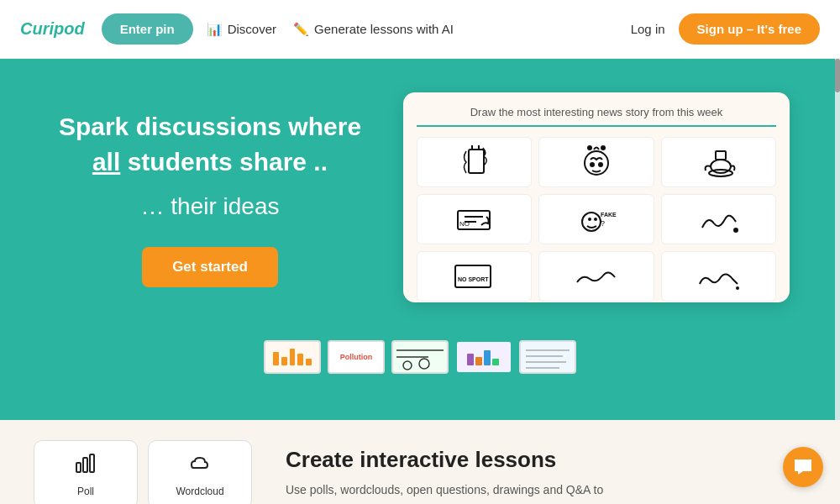 This screenshot has width=840, height=504. What do you see at coordinates (356, 357) in the screenshot?
I see `thumbnail-2-label: Pollution` at bounding box center [356, 357].